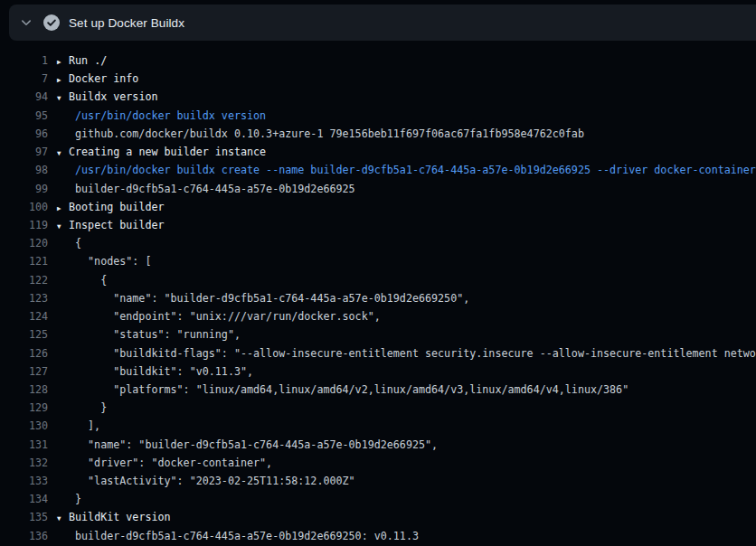  I want to click on line-number: 127, so click(24, 372).